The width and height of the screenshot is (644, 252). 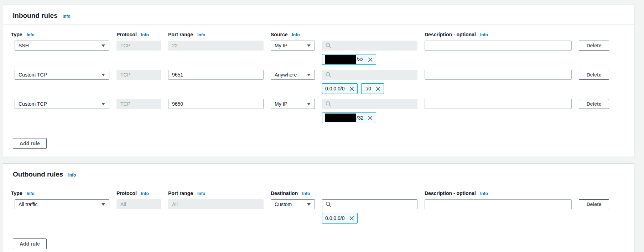 What do you see at coordinates (318, 53) in the screenshot?
I see `security-group-rule: SSHMy IPDelete/32` at bounding box center [318, 53].